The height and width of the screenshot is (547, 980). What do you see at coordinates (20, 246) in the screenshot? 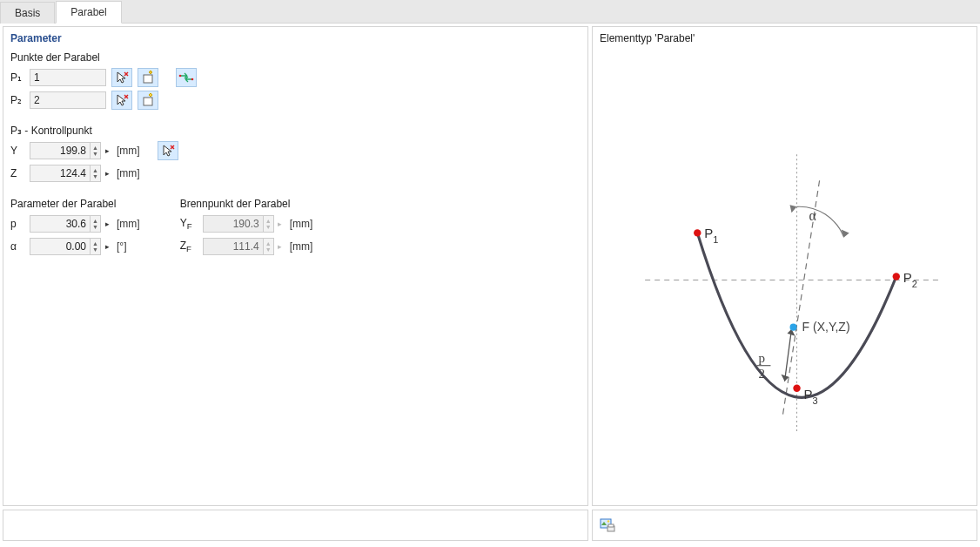
I see `alpha-label: α` at bounding box center [20, 246].